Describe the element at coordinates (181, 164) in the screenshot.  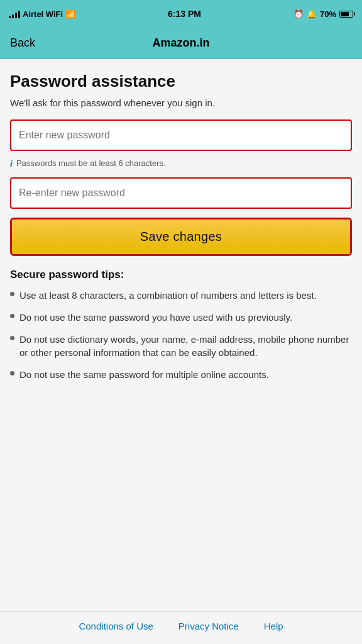
I see `password-hint: i Passwords must be at least 6 character…` at that location.